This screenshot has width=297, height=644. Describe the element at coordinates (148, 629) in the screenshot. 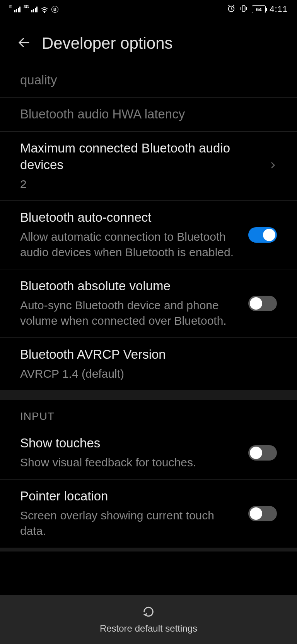

I see `restore-label: Restore default settings` at that location.